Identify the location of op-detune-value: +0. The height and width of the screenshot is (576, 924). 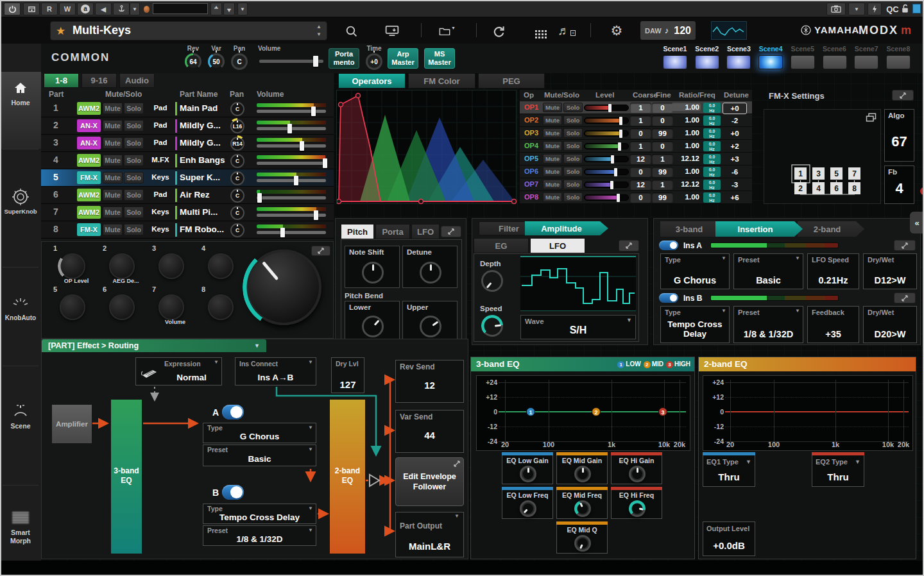
(735, 108).